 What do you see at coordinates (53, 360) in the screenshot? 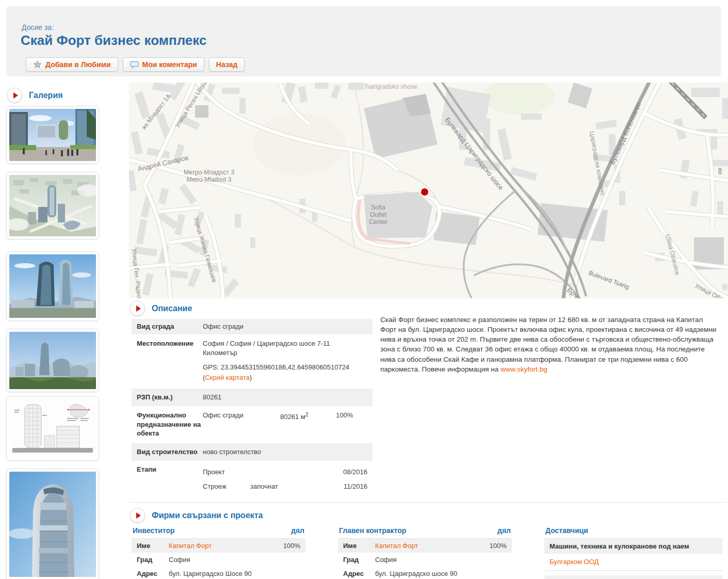
I see `gallery-thumbnail-panorama` at bounding box center [53, 360].